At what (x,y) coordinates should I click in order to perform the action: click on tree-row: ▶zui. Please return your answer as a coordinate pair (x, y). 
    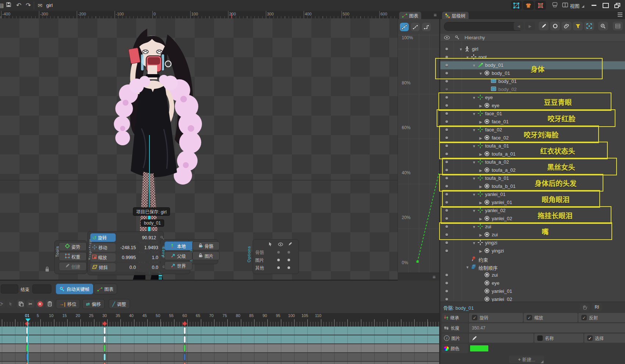
    Looking at the image, I should click on (532, 235).